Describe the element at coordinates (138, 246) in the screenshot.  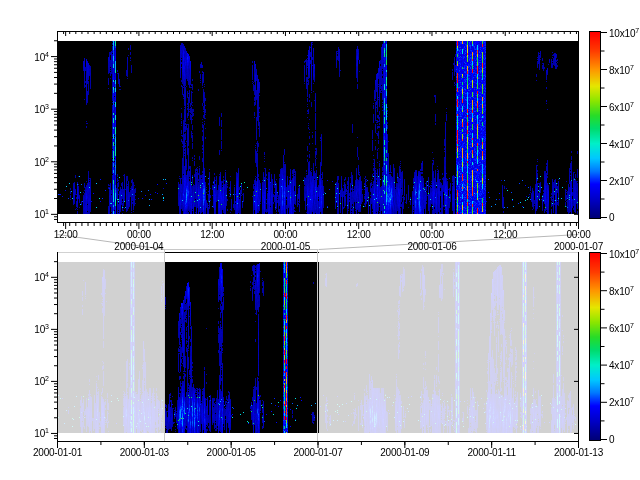
I see `x-date-label: 2000-01-04` at that location.